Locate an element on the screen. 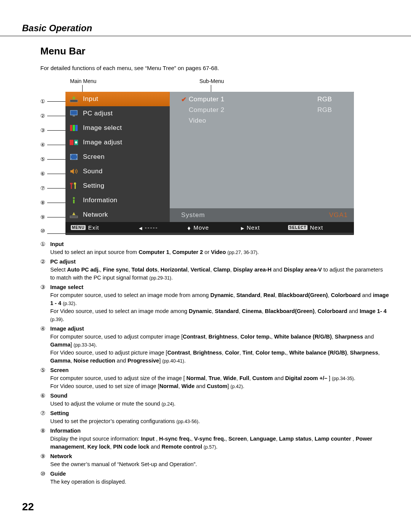 The height and width of the screenshot is (532, 411). callout-num: ⑦ is located at coordinates (44, 188).